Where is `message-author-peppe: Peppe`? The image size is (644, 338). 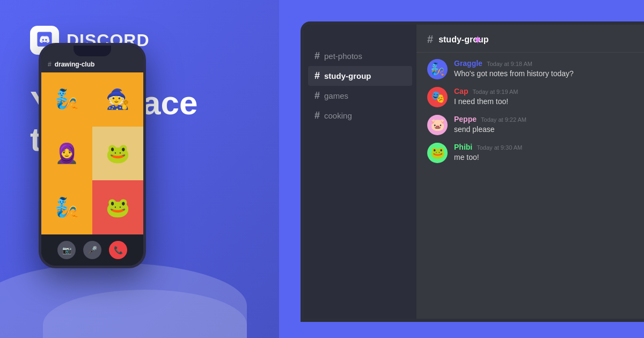 message-author-peppe: Peppe is located at coordinates (465, 119).